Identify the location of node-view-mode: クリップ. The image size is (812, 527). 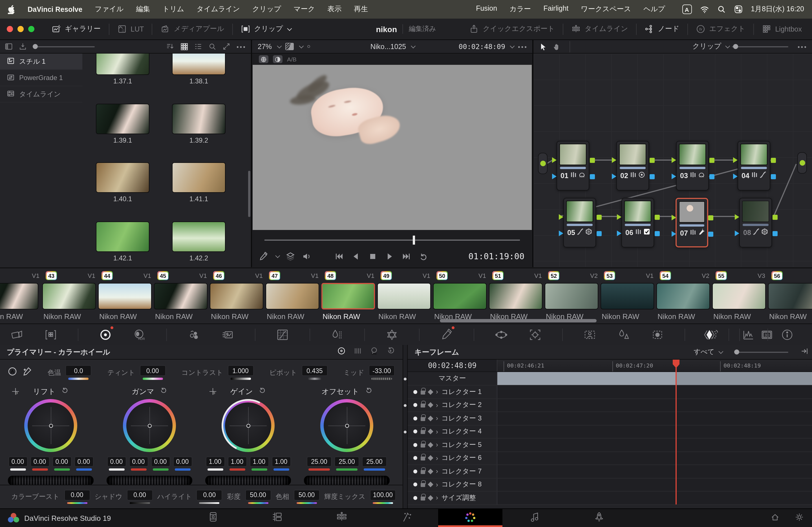
(707, 46).